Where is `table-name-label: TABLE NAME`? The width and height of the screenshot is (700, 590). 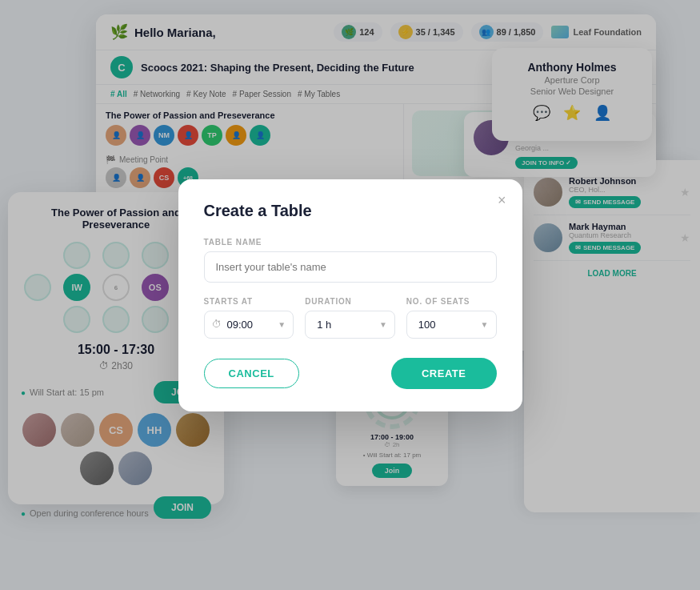
table-name-label: TABLE NAME is located at coordinates (350, 242).